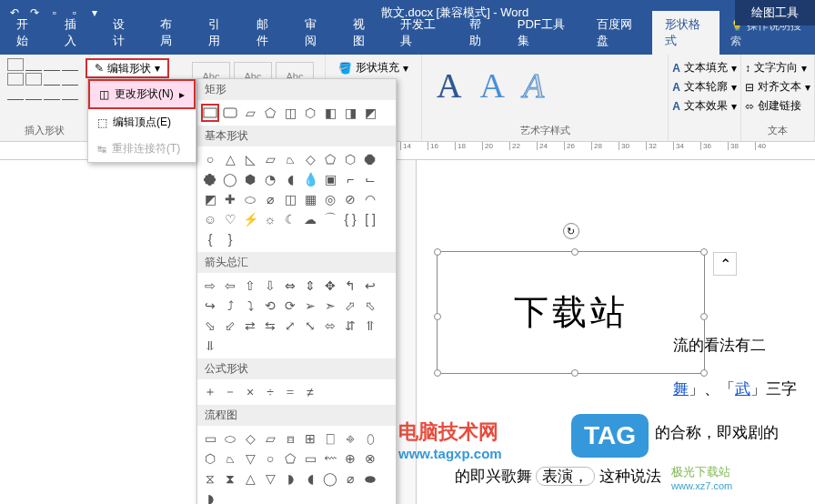 The image size is (815, 504). What do you see at coordinates (250, 459) in the screenshot?
I see `shape-manual-op: ▽` at bounding box center [250, 459].